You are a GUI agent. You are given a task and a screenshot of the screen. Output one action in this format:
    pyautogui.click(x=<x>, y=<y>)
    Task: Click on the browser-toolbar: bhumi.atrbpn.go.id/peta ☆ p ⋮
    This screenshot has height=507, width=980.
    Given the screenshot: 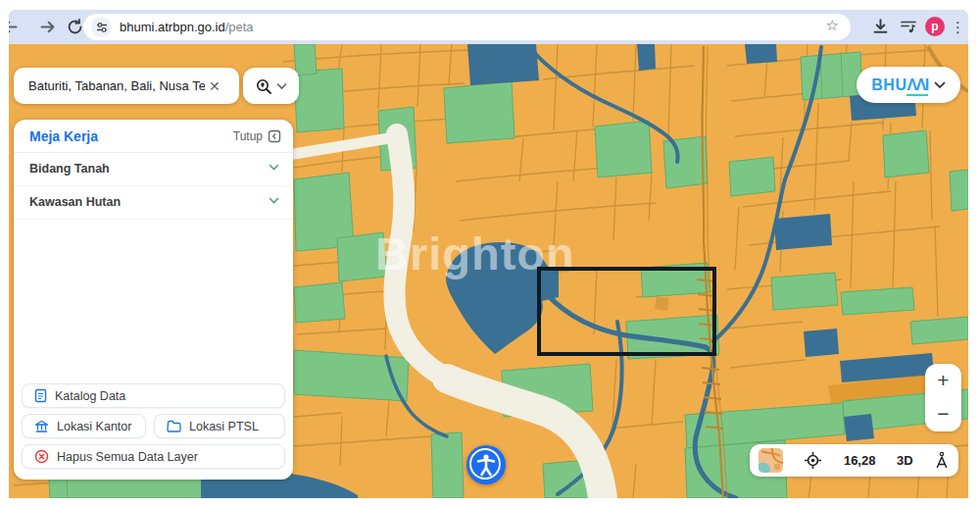 What is the action you would take?
    pyautogui.click(x=488, y=27)
    